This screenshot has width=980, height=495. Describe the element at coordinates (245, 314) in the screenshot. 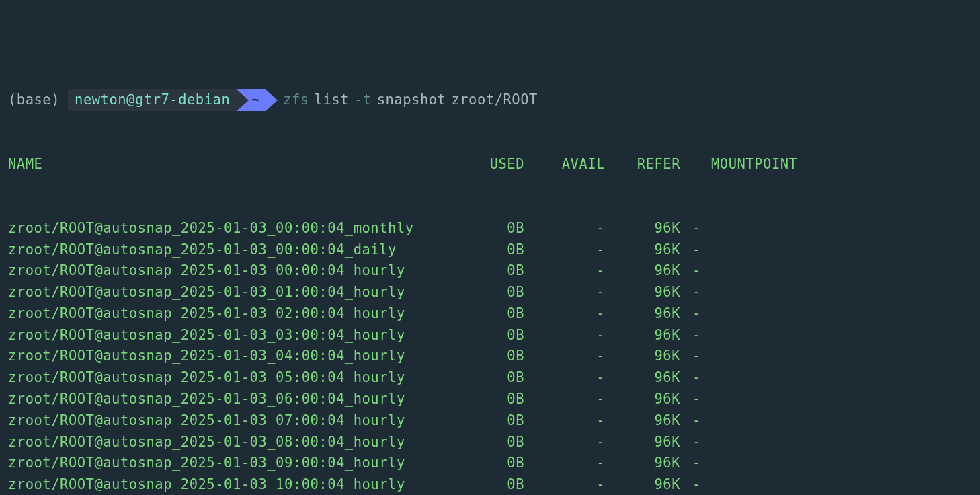

I see `snapshot-name: zroot/ROOT@autosnap_2025-01-03_02:00:04_…` at that location.